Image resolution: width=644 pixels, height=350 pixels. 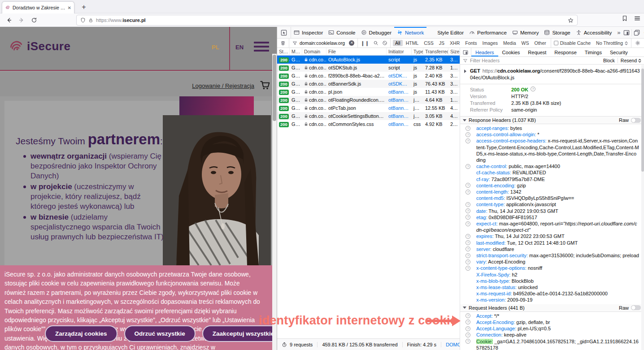 What do you see at coordinates (496, 328) in the screenshot?
I see `header-name: Accept-Language:` at bounding box center [496, 328].